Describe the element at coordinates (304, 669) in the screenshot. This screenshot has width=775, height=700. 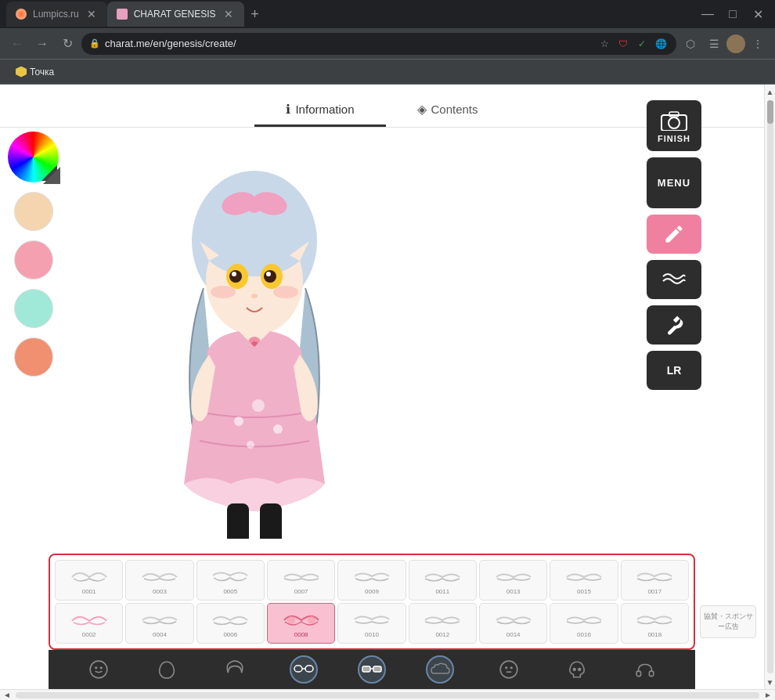
I see `glasses1-icon` at that location.